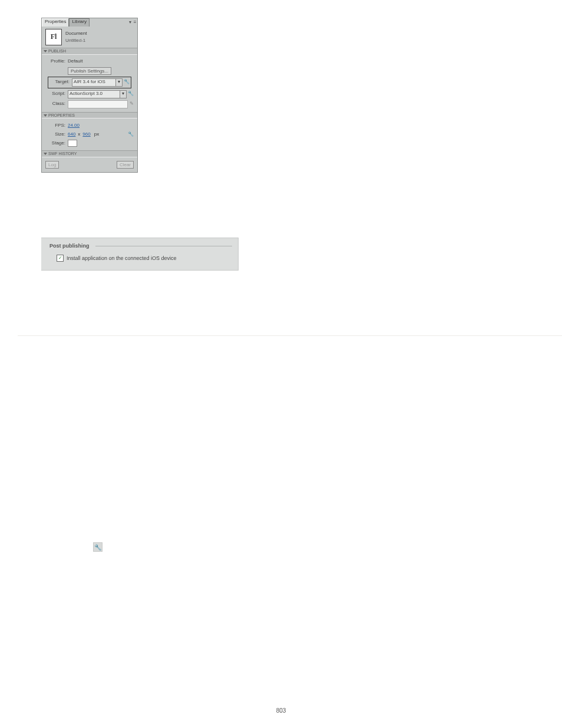 The width and height of the screenshot is (562, 728). What do you see at coordinates (61, 116) in the screenshot?
I see `section-title-properties: PROPERTIES` at bounding box center [61, 116].